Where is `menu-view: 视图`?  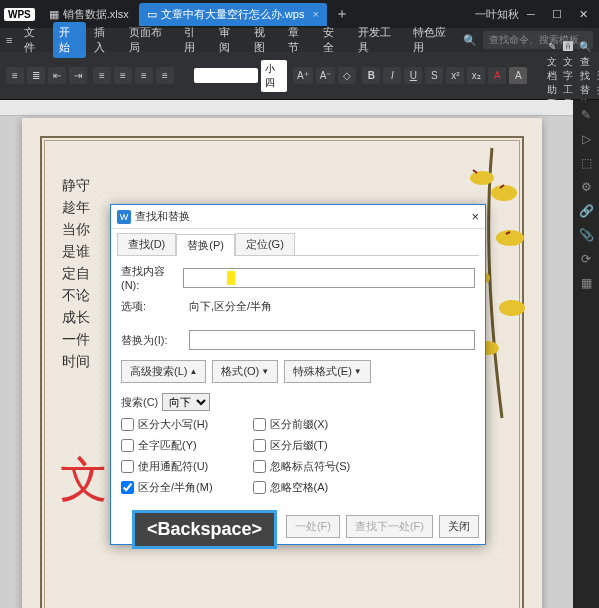
menu-view: 视图 is located at coordinates (264, 40).